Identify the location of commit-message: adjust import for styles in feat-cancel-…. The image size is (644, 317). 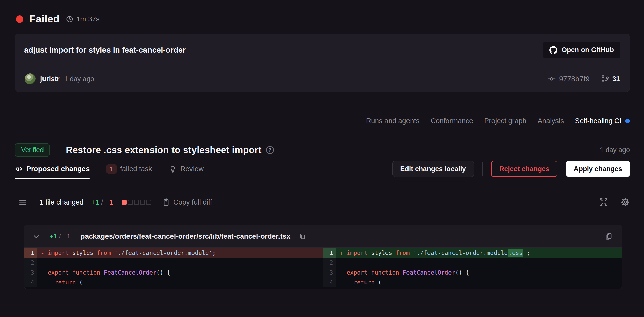
(105, 50).